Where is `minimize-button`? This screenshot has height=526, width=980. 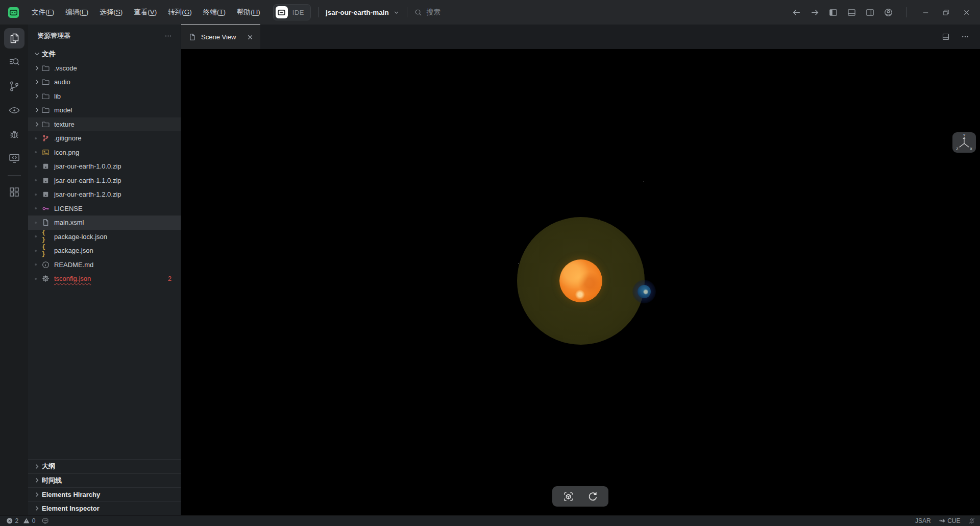 minimize-button is located at coordinates (925, 12).